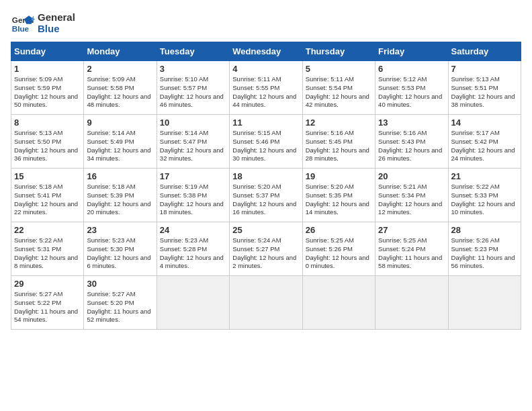 This screenshot has width=532, height=411. What do you see at coordinates (266, 146) in the screenshot?
I see `day-info: Sunrise: 5:15 AMSunset: 5:46 PMDaylight:…` at bounding box center [266, 146].